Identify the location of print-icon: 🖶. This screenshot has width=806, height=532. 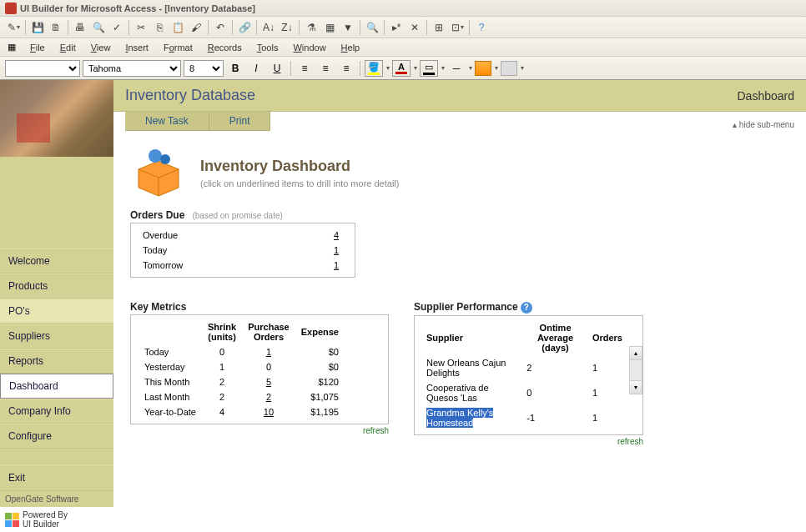
(80, 28).